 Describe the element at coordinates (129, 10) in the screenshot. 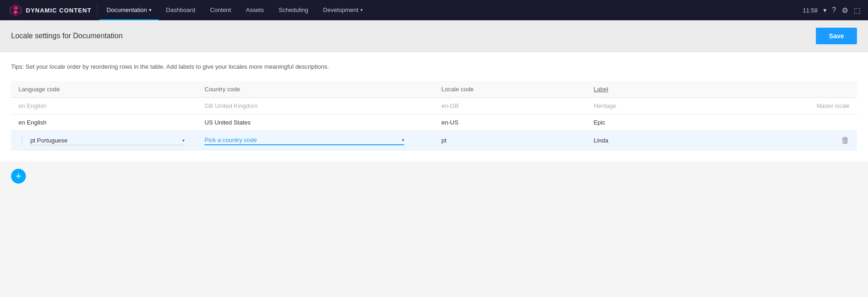

I see `nav-item-documentation: Documentation ▾` at that location.